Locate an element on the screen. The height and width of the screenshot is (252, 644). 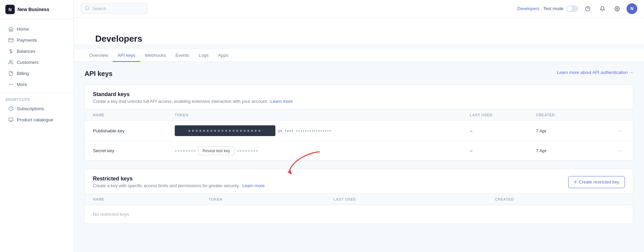
token-text: pk_test_•••••••••••••••• is located at coordinates (305, 131).